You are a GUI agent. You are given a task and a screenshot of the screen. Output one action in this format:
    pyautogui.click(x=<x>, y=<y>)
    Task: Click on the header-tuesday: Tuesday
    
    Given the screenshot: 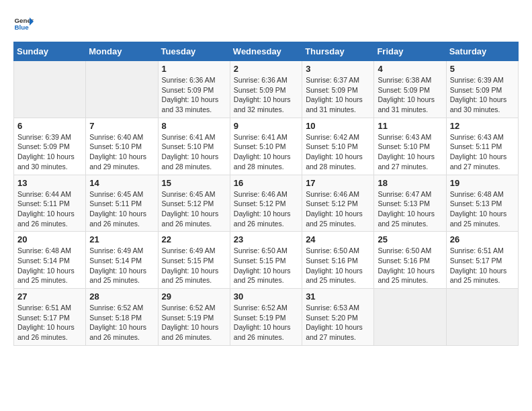 What is the action you would take?
    pyautogui.click(x=193, y=52)
    